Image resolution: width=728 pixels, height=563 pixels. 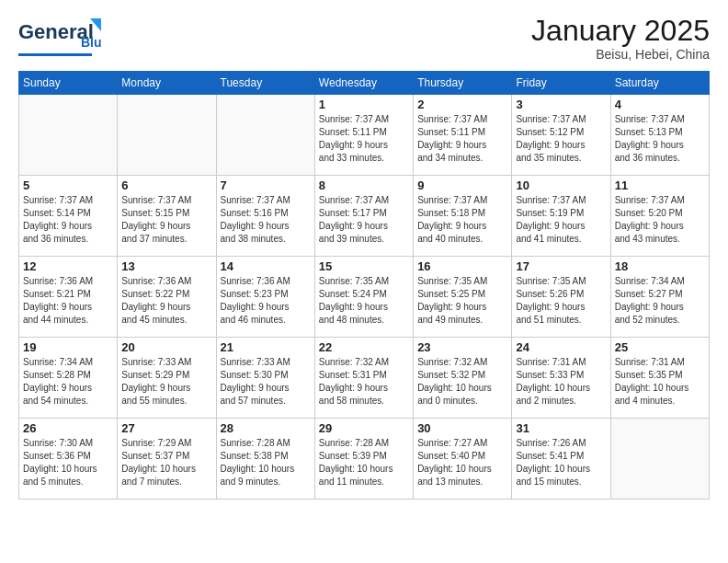 I want to click on calendar-cell: 1Sunrise: 7:37 AM Sunset: 5:11 PM Daylig…, so click(x=364, y=135).